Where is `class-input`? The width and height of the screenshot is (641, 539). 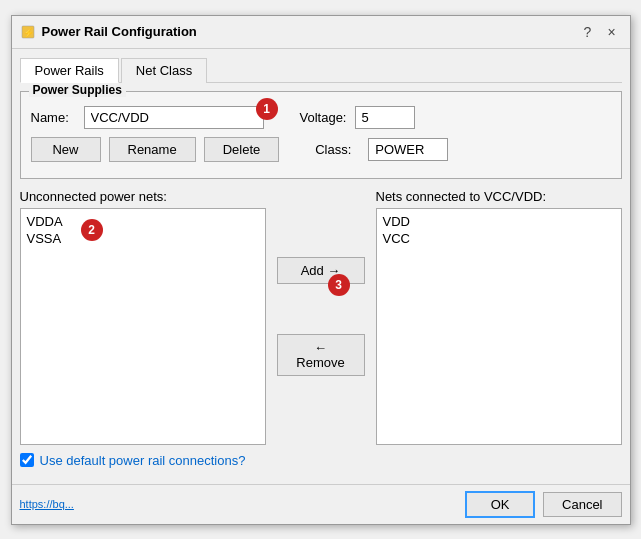
class-input is located at coordinates (408, 150).